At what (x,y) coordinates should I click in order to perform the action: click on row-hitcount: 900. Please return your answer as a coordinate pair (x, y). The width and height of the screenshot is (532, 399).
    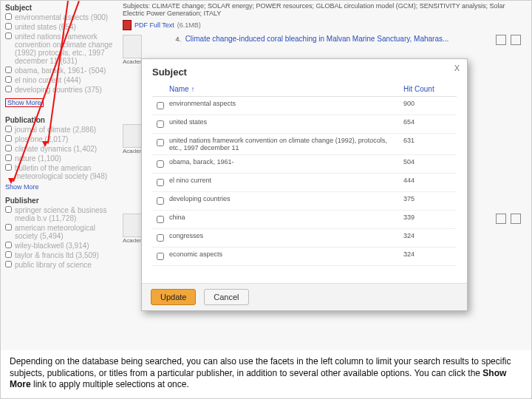
    Looking at the image, I should click on (429, 106).